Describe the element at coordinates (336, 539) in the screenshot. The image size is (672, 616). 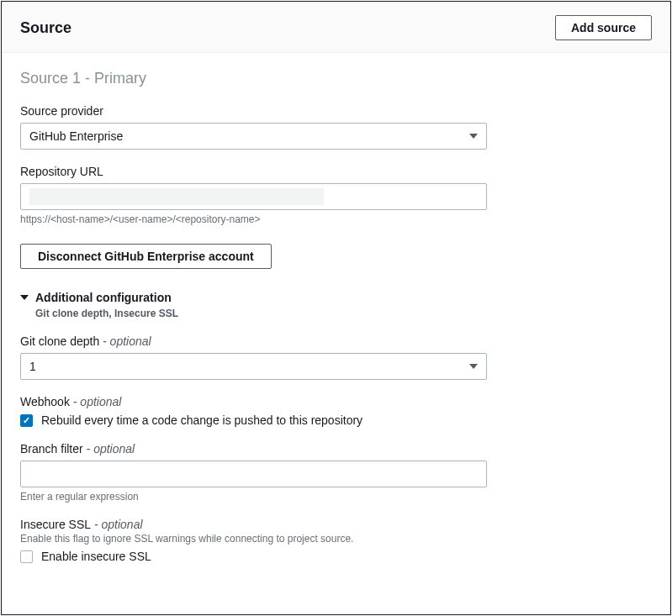
I see `insecure-ssl-hint: Enable this flag to ignore SSL warnings …` at that location.